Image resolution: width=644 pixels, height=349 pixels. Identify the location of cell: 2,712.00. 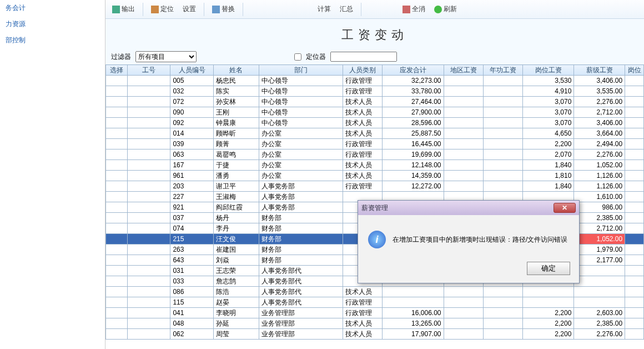
(600, 112).